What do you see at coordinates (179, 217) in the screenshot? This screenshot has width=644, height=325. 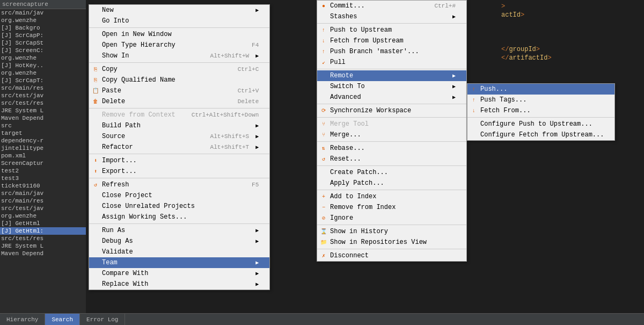 I see `menu-item-assign-working-sets---: Assign Working Sets...` at bounding box center [179, 217].